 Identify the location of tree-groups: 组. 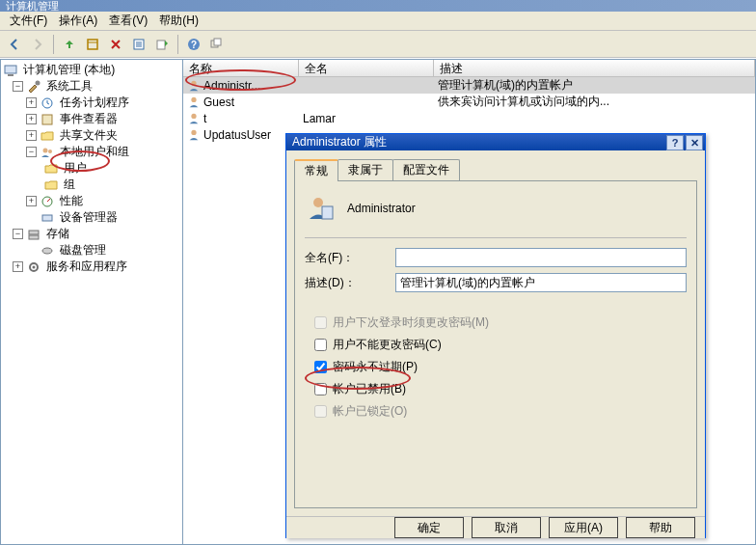
(92, 185).